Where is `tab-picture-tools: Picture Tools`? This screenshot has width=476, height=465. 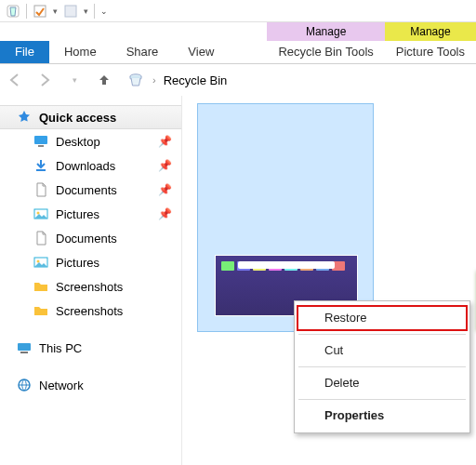
tab-picture-tools: Picture Tools is located at coordinates (430, 52).